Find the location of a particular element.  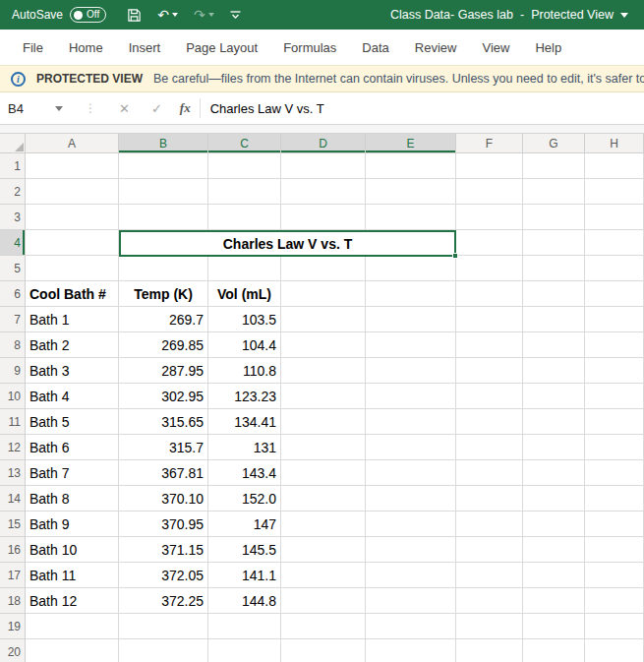

cell-B6: Temp (K) is located at coordinates (163, 294).